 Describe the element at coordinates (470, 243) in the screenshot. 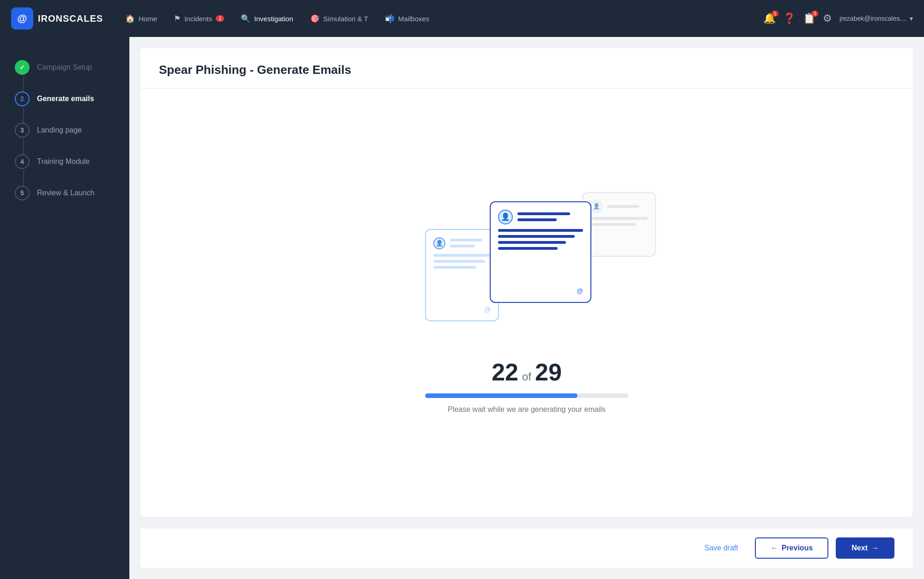

I see `card-lines-small` at that location.